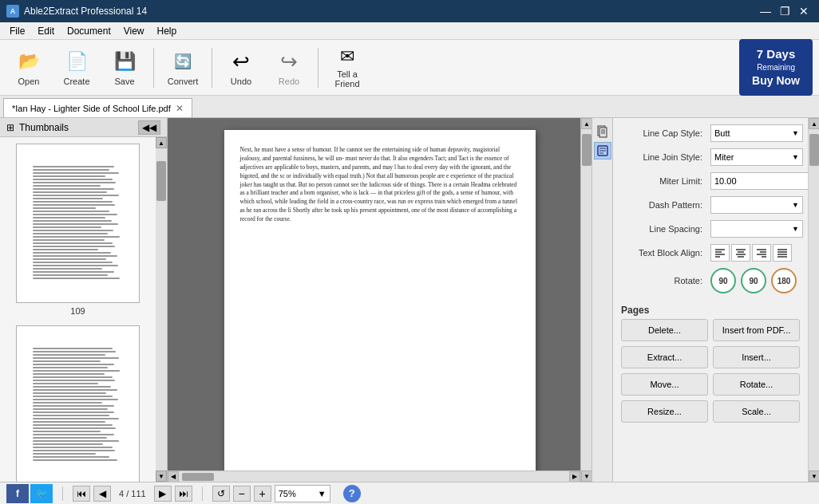 Image resolution: width=819 pixels, height=504 pixels. I want to click on doc-hscroll-right: ▶, so click(575, 477).